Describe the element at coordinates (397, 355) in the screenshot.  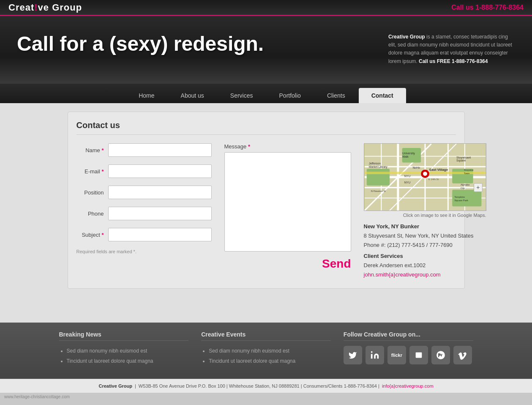
I see `flickr-icon: flickr` at that location.